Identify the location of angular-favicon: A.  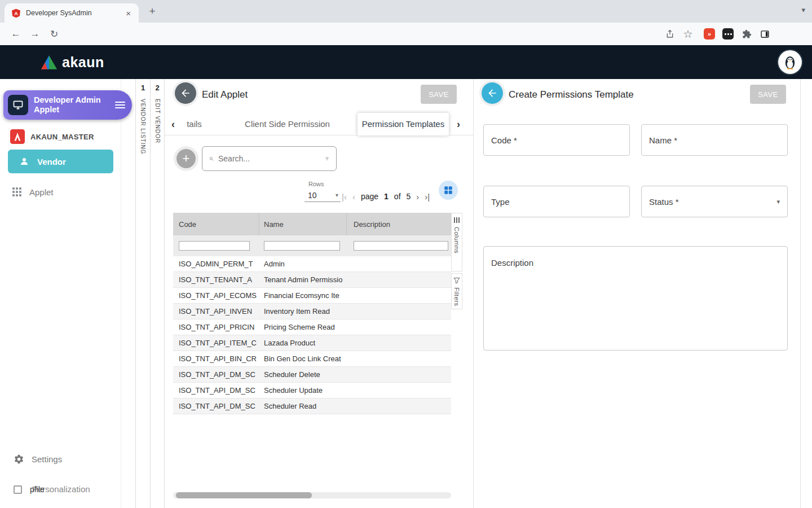
(16, 14).